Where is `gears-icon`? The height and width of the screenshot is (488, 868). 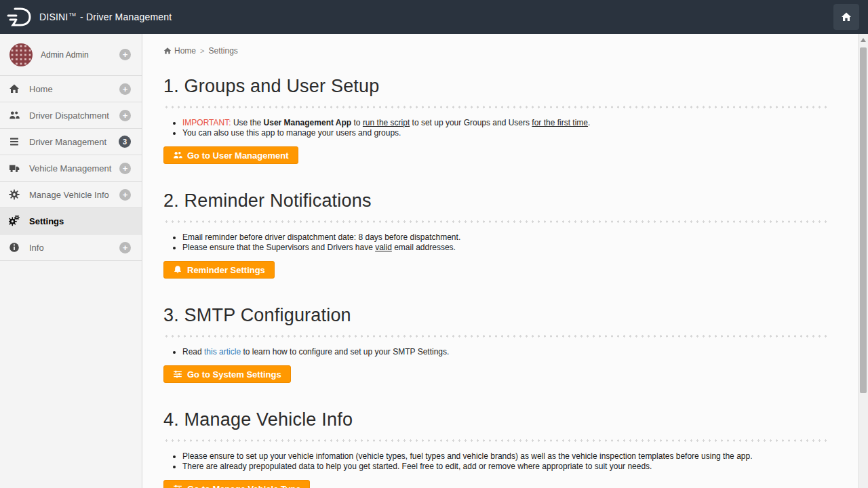 gears-icon is located at coordinates (16, 221).